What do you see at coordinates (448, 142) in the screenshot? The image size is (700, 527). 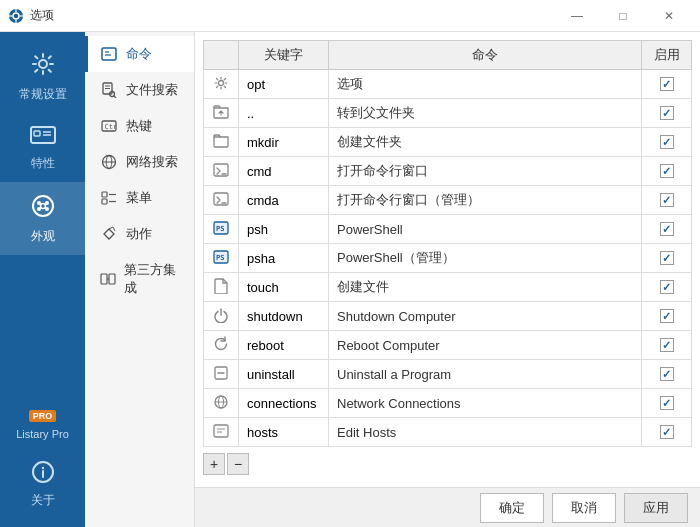 I see `table-row: mkdir 创建文件夹` at bounding box center [448, 142].